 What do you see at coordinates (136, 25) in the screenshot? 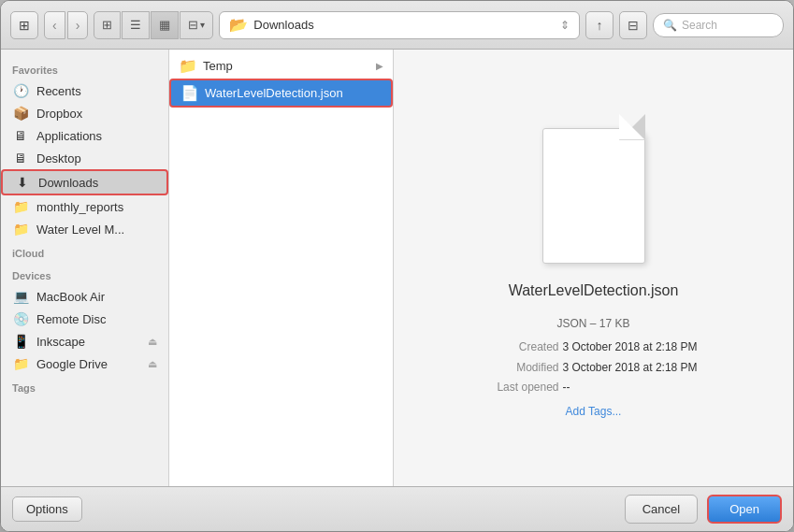
I see `view-list-button: ☰` at bounding box center [136, 25].